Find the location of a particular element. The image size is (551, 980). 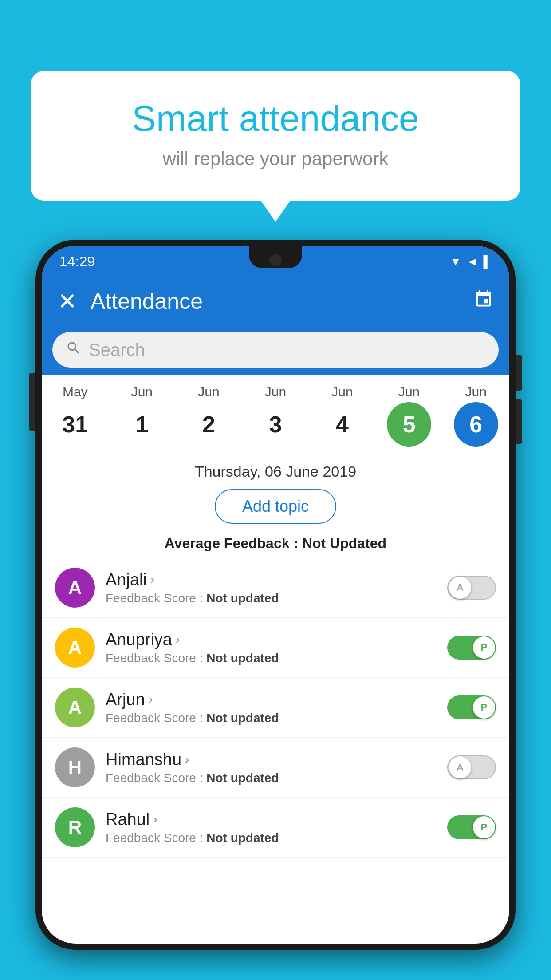

student-info-4: Rahul ›Feedback Score : Not updated is located at coordinates (271, 827).